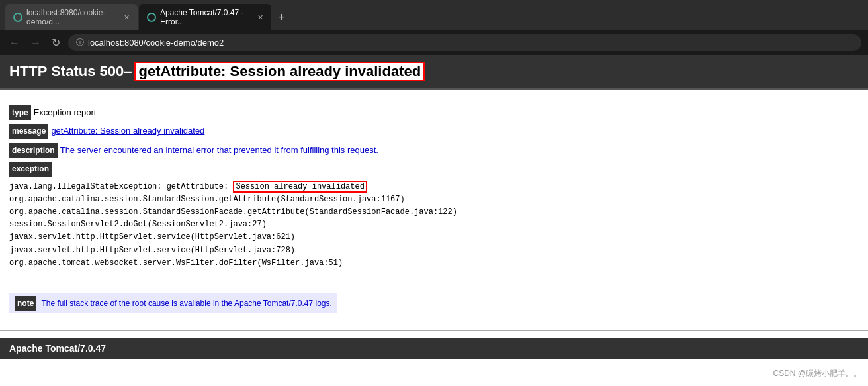  What do you see at coordinates (20, 113) in the screenshot?
I see `type-label: type` at bounding box center [20, 113].